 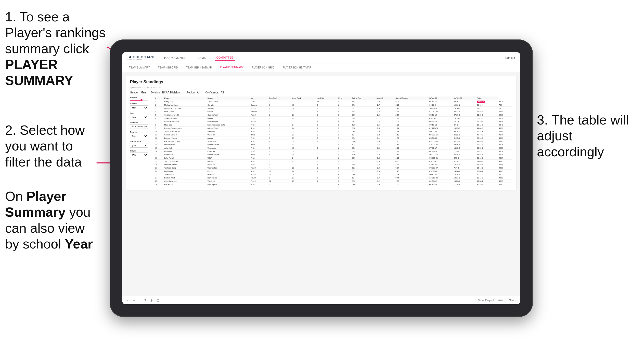 I want to click on watch-button: Watch, so click(x=501, y=300).